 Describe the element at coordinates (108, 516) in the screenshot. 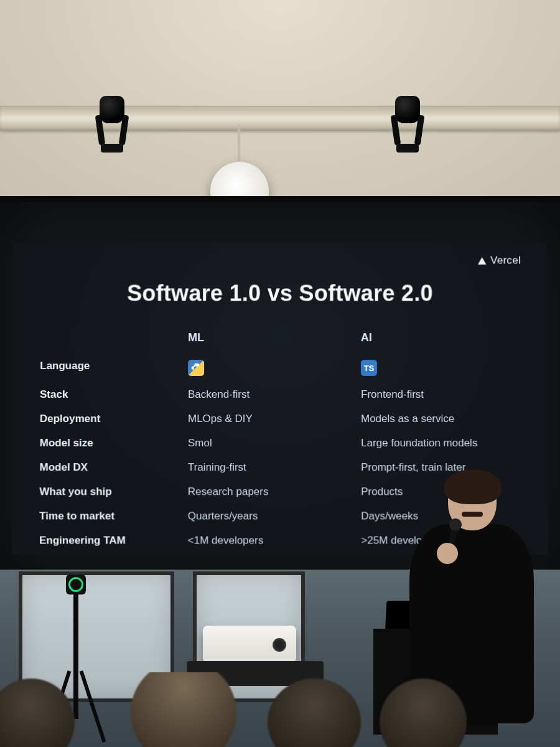

I see `row-label-time-to-market: Time to market` at that location.